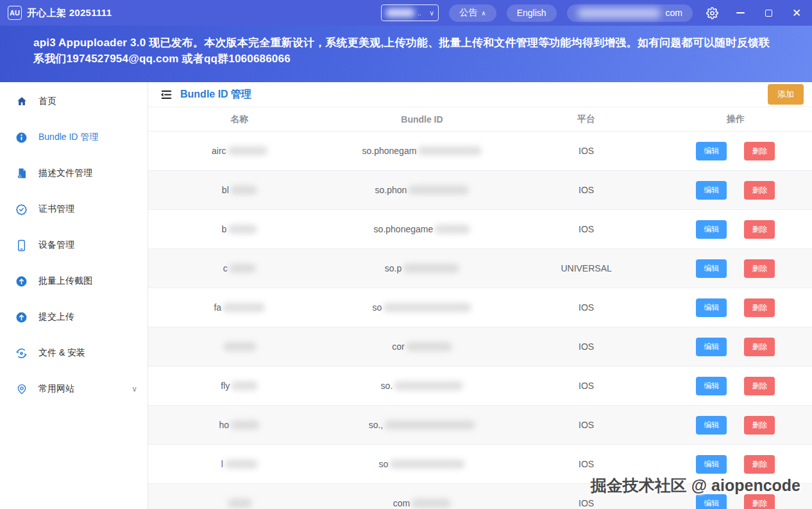 This screenshot has height=509, width=812. I want to click on row-name-prefix: b, so click(224, 229).